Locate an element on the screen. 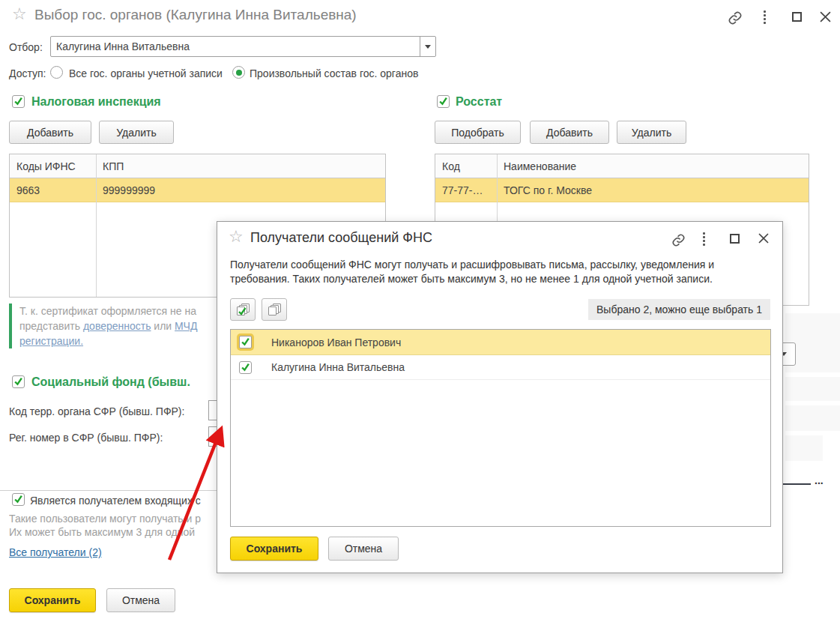 Image resolution: width=840 pixels, height=622 pixels. radio-custom-gov-bodies is located at coordinates (238, 72).